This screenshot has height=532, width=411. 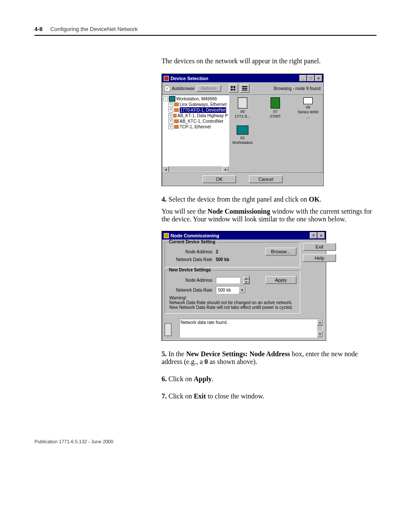 What do you see at coordinates (320, 334) in the screenshot?
I see `scroll-down-icon: ▾` at bounding box center [320, 334].